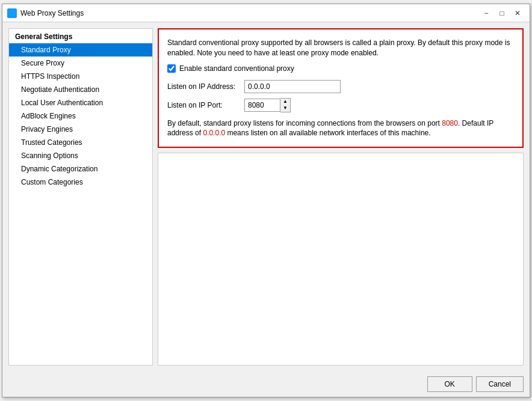 The width and height of the screenshot is (532, 401). I want to click on sidebar-item-adblock-engines: AdBlock Engines, so click(81, 116).